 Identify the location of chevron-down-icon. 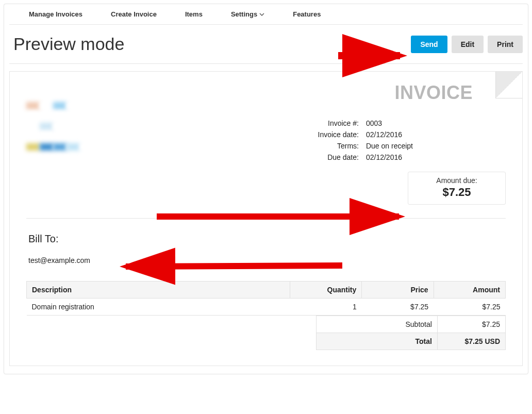
(262, 14).